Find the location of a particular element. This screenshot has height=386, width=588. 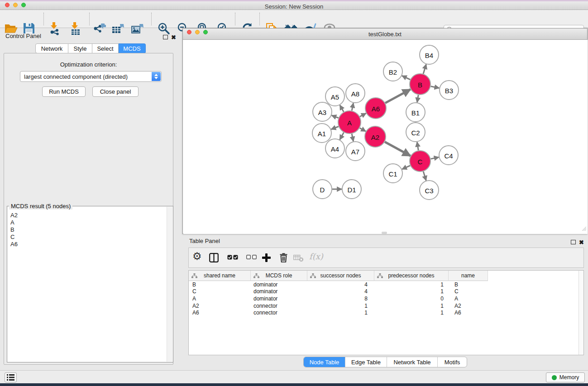

graph-node-label-C: C is located at coordinates (420, 162).